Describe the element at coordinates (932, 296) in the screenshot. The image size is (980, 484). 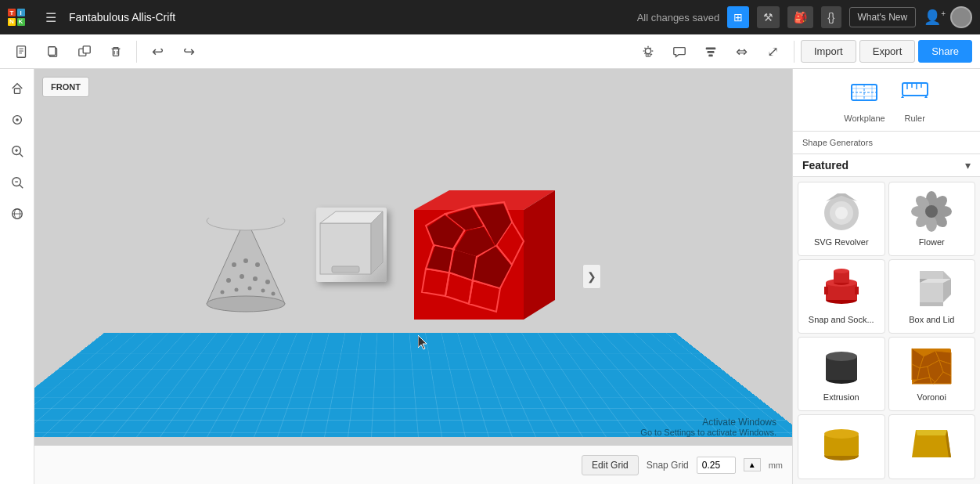
I see `shape-box-lid: Box and Lid` at that location.